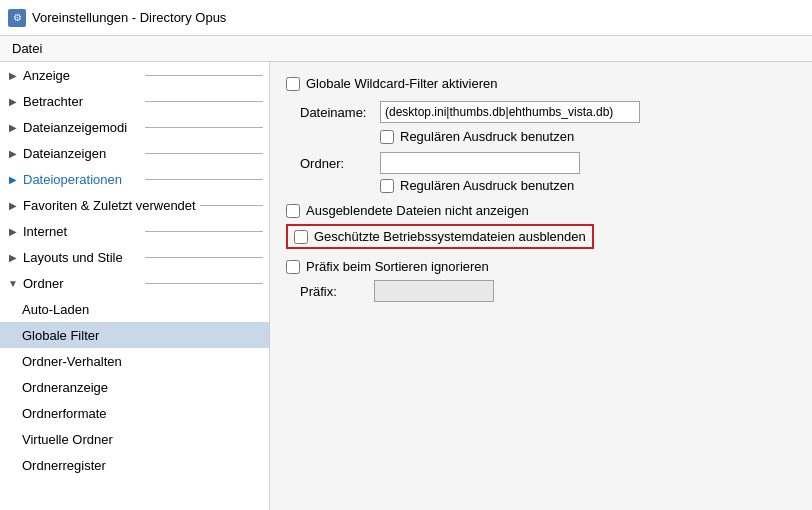 The image size is (812, 510). What do you see at coordinates (134, 309) in the screenshot?
I see `sidebar-item-auto-laden: Auto-Laden` at bounding box center [134, 309].